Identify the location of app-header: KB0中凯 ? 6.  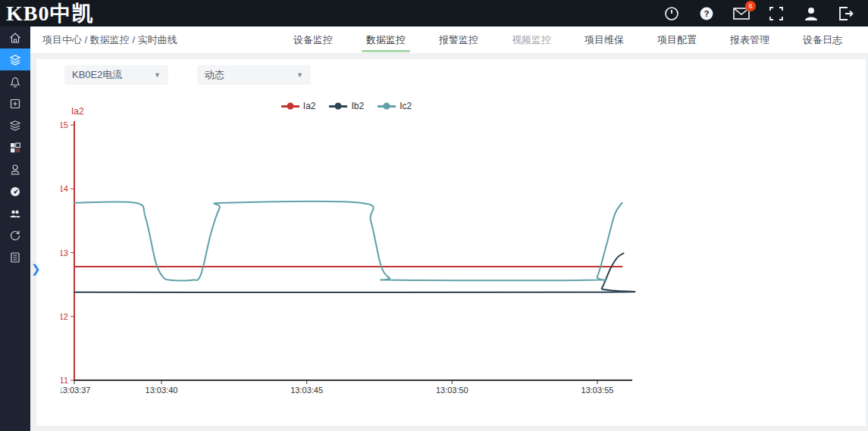
(434, 14).